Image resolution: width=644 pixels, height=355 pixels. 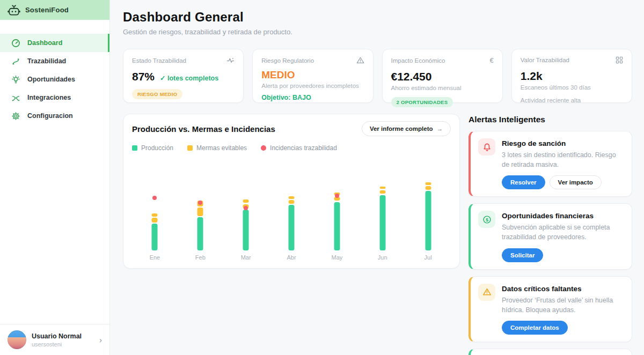 What do you see at coordinates (563, 216) in the screenshot?
I see `alert-title: Oportunidades financieras` at bounding box center [563, 216].